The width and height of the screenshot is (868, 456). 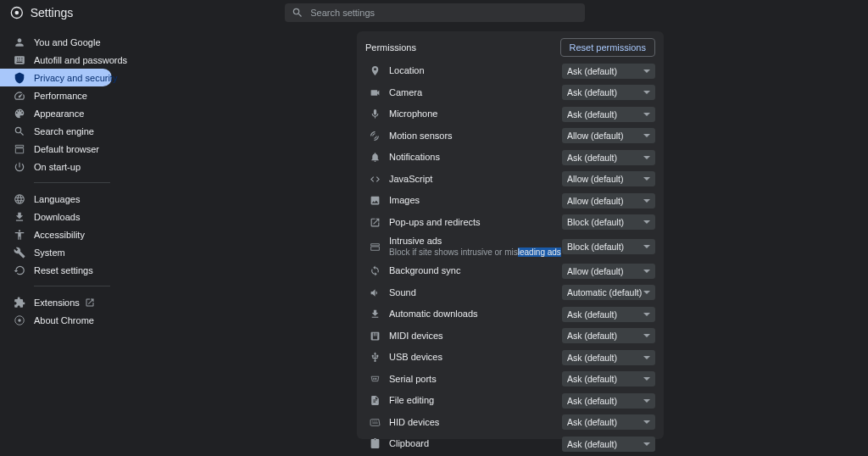 I want to click on search-wrap, so click(x=435, y=13).